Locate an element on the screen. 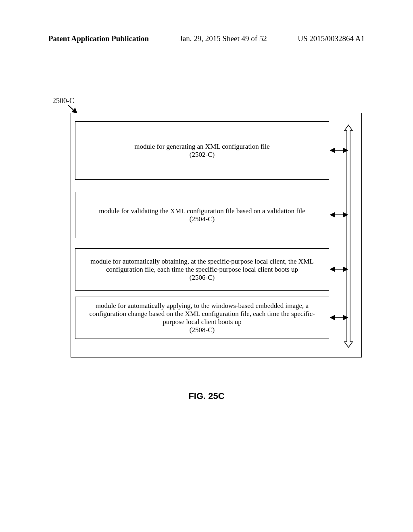  module-box-2508c: module for automatically applying, to th… is located at coordinates (202, 318).